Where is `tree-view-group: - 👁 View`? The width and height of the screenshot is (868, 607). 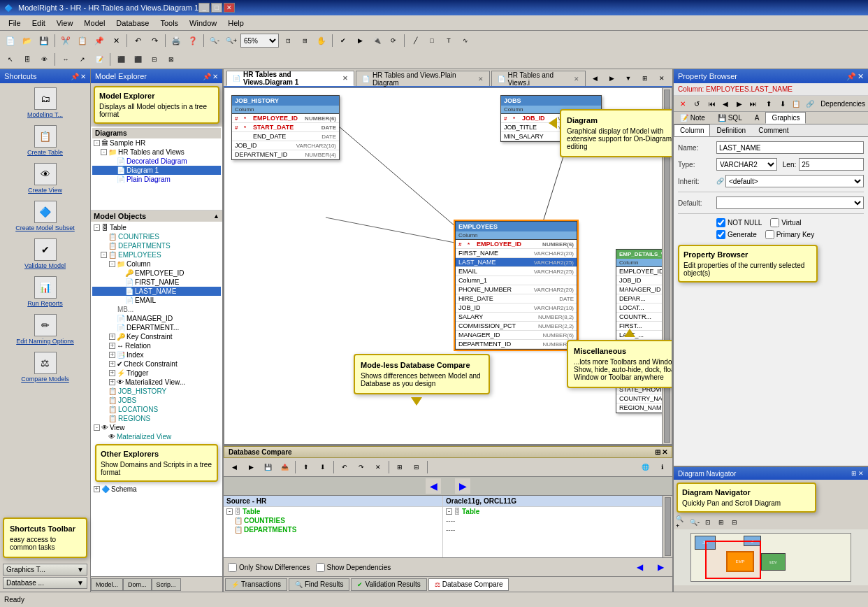 tree-view-group: - 👁 View is located at coordinates (157, 428).